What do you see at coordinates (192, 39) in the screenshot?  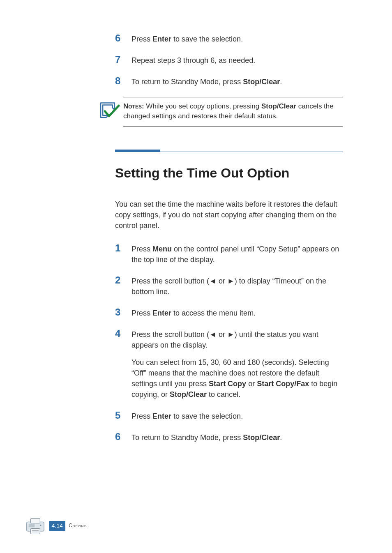 I see `step-row: 6 Press Enter to save the selection.` at bounding box center [192, 39].